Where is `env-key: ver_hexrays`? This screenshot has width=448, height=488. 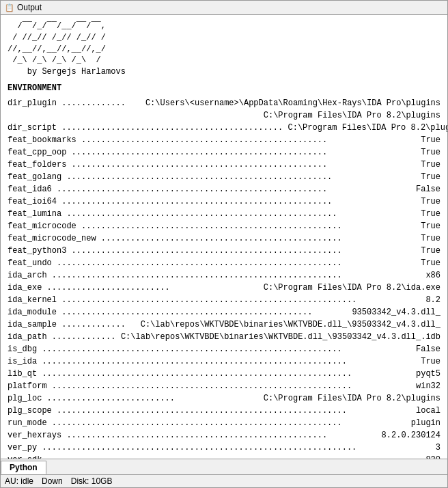
env-key: ver_hexrays is located at coordinates (34, 435).